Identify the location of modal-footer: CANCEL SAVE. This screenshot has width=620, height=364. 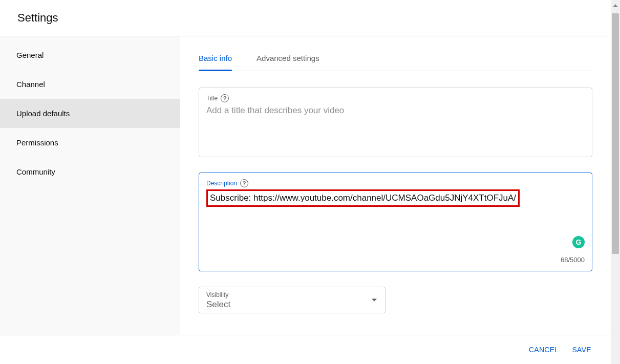
(305, 349).